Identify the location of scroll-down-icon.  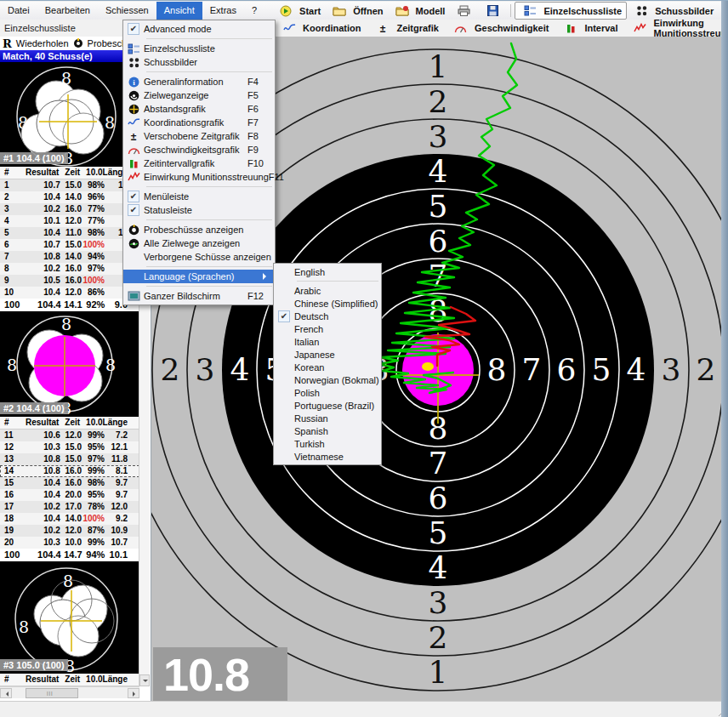
(145, 680).